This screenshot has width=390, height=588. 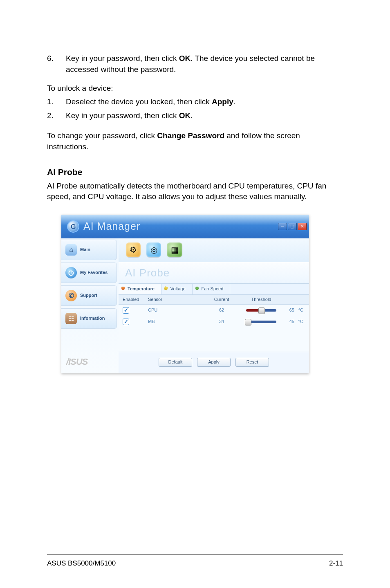 What do you see at coordinates (292, 227) in the screenshot?
I see `maximize-button: ▢` at bounding box center [292, 227].